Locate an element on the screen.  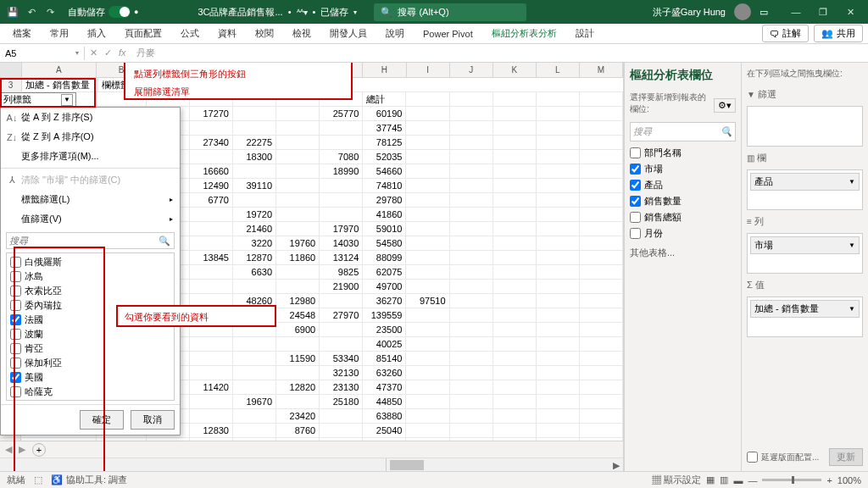
display-settings: ▦ 顯示設定 is located at coordinates (676, 480).